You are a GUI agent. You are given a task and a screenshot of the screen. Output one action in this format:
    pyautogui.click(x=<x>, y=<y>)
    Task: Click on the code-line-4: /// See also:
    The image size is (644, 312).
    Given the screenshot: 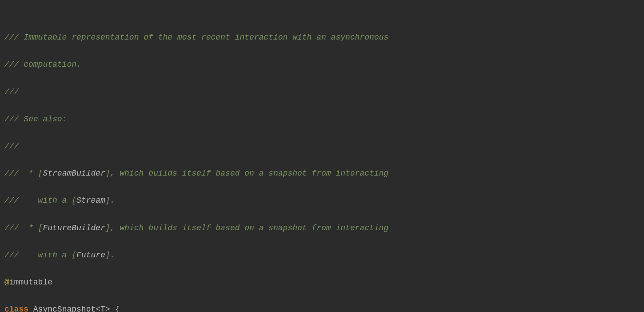 What is the action you would take?
    pyautogui.click(x=322, y=119)
    